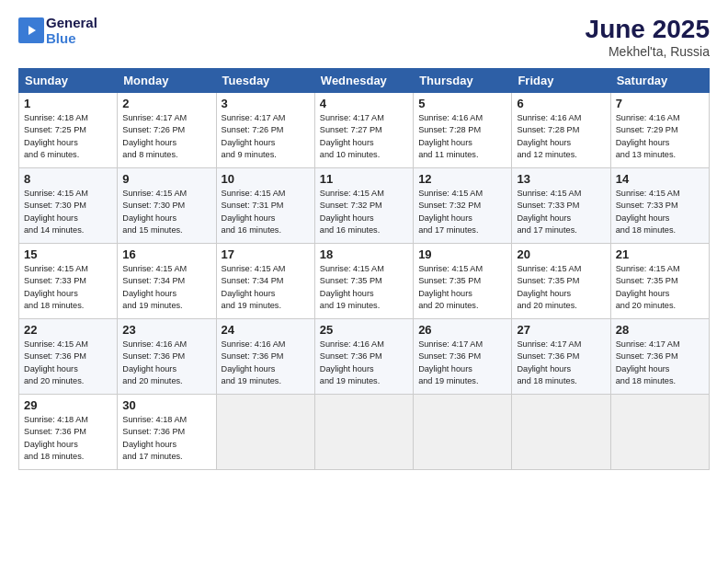 The width and height of the screenshot is (728, 563). Describe the element at coordinates (660, 131) in the screenshot. I see `table-row: 7 Sunrise: 4:16 AM Sunset: 7:29 PM Dayli…` at that location.